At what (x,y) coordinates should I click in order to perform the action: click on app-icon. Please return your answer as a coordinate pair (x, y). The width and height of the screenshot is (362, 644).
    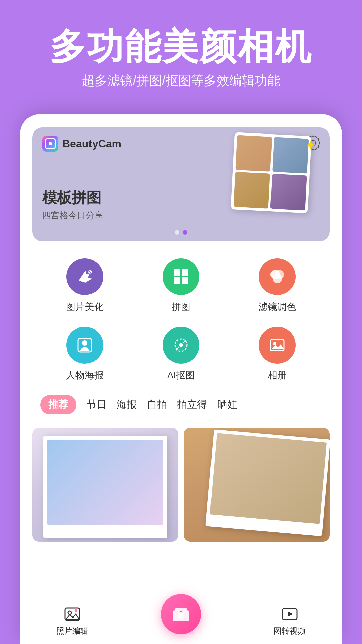
    Looking at the image, I should click on (50, 144).